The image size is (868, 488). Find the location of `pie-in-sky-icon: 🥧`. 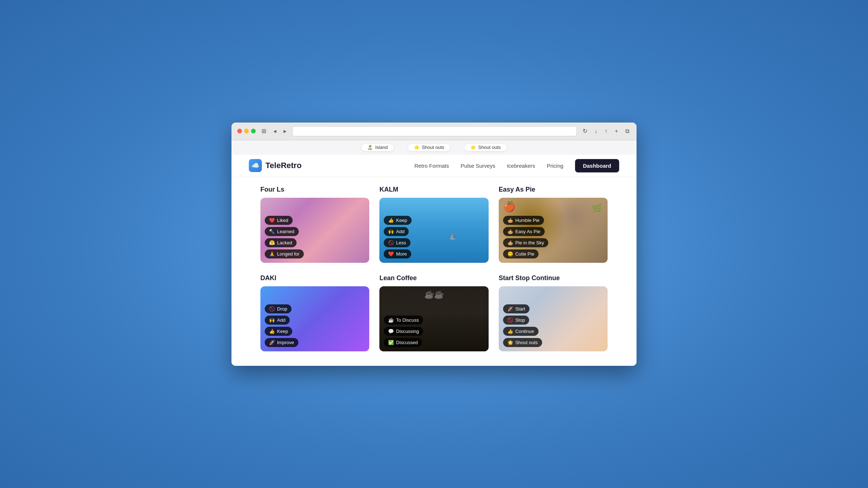

pie-in-sky-icon: 🥧 is located at coordinates (510, 243).